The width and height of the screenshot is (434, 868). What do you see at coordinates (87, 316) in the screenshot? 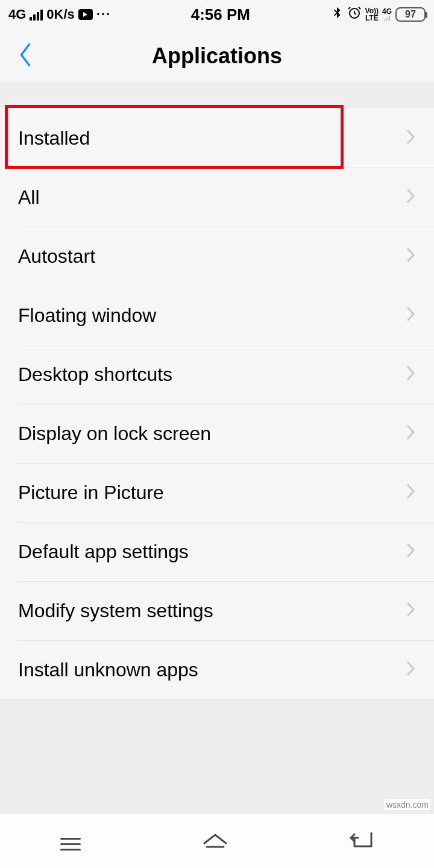
I see `row-label: Floating window` at bounding box center [87, 316].